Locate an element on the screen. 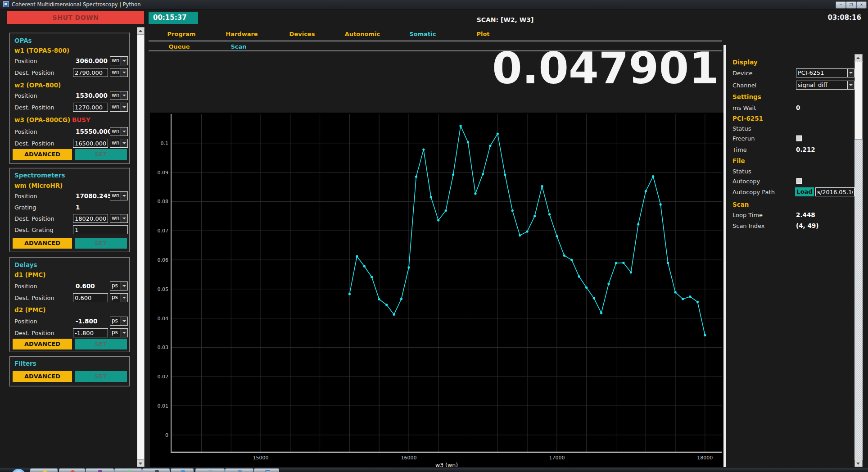  tab-hardware: Hardware is located at coordinates (242, 34).